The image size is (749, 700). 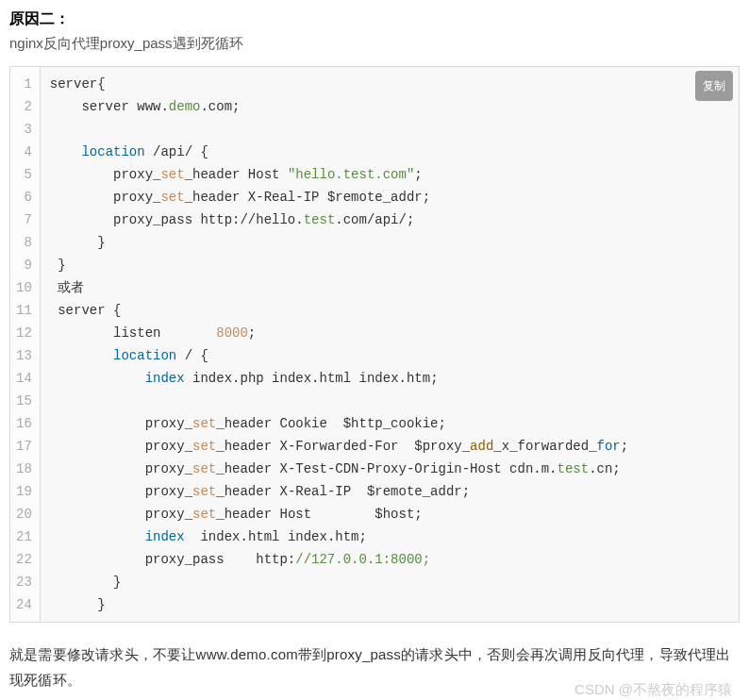 I want to click on code-line: 或者, so click(x=390, y=288).